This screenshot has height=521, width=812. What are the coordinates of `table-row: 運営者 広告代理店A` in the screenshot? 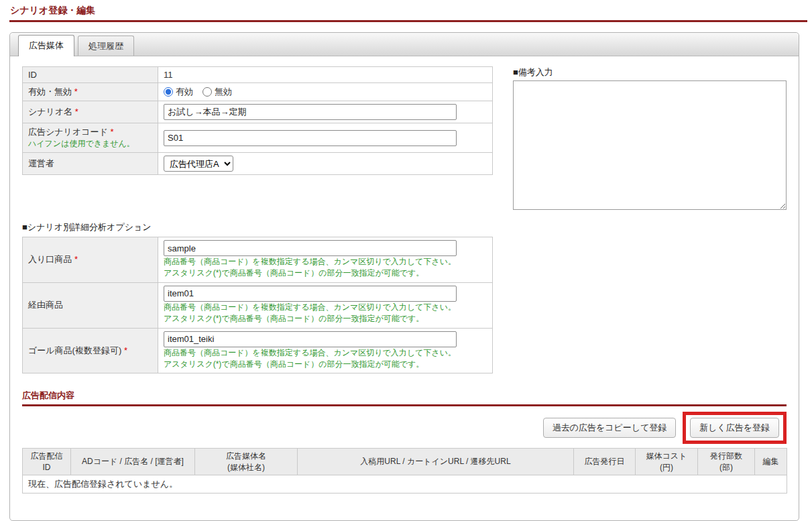 It's located at (257, 164).